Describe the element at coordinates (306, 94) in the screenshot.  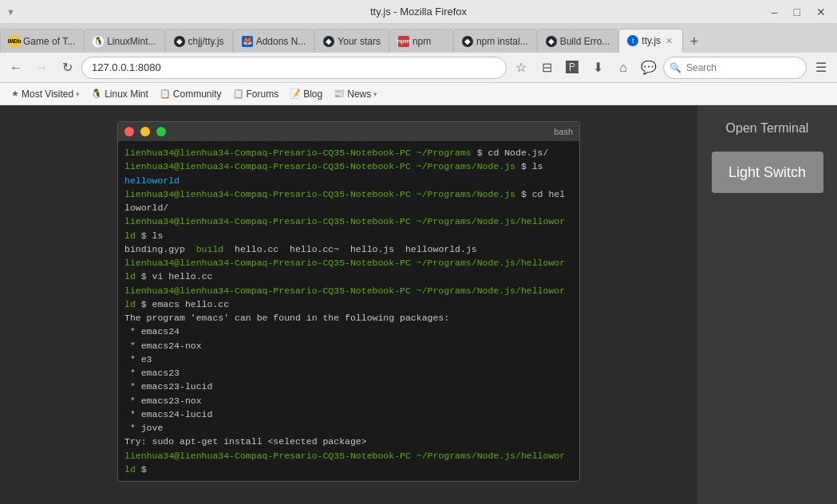
I see `bookmark-blog: 📝 Blog` at that location.